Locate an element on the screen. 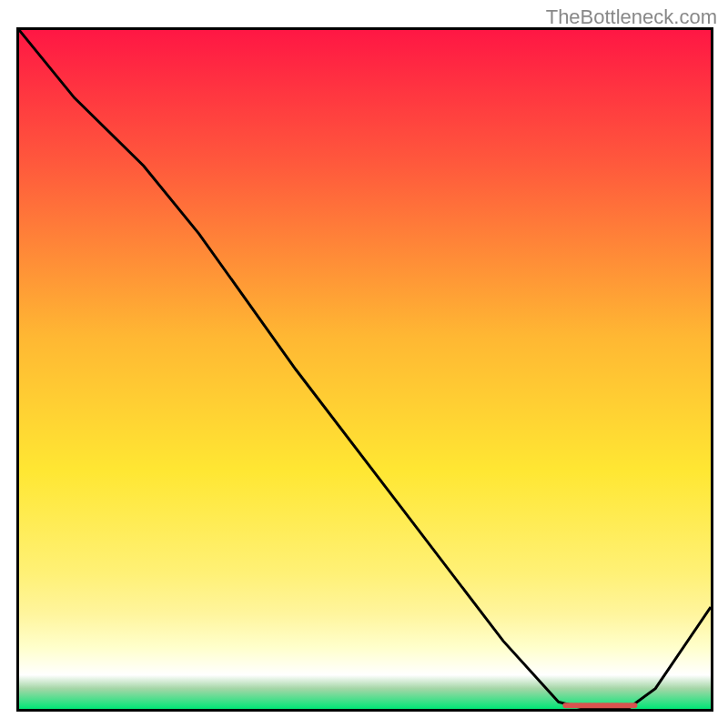 This screenshot has width=728, height=728. watermark-text: TheBottleneck.com is located at coordinates (632, 17).